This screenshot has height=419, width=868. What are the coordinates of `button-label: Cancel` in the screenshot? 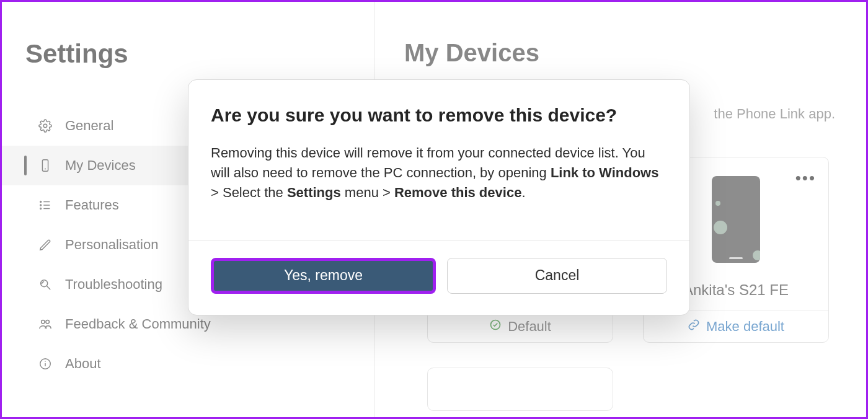 It's located at (557, 275).